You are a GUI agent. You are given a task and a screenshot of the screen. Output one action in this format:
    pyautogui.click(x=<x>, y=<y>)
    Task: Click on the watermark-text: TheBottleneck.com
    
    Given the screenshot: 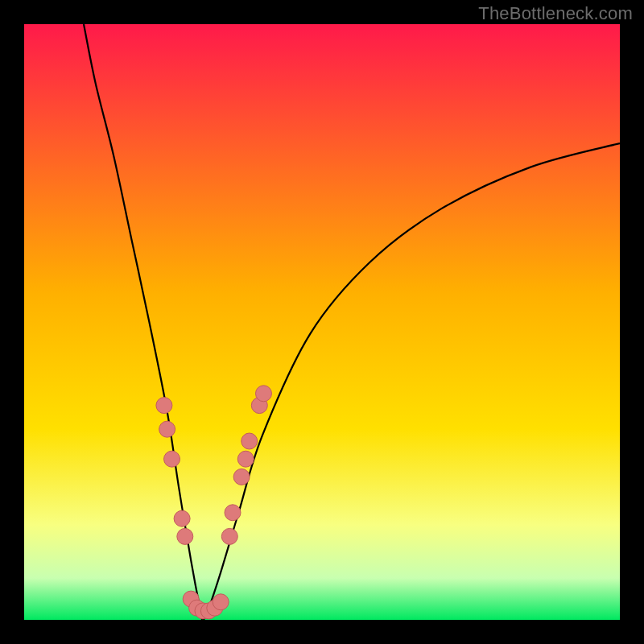 What is the action you would take?
    pyautogui.click(x=555, y=14)
    